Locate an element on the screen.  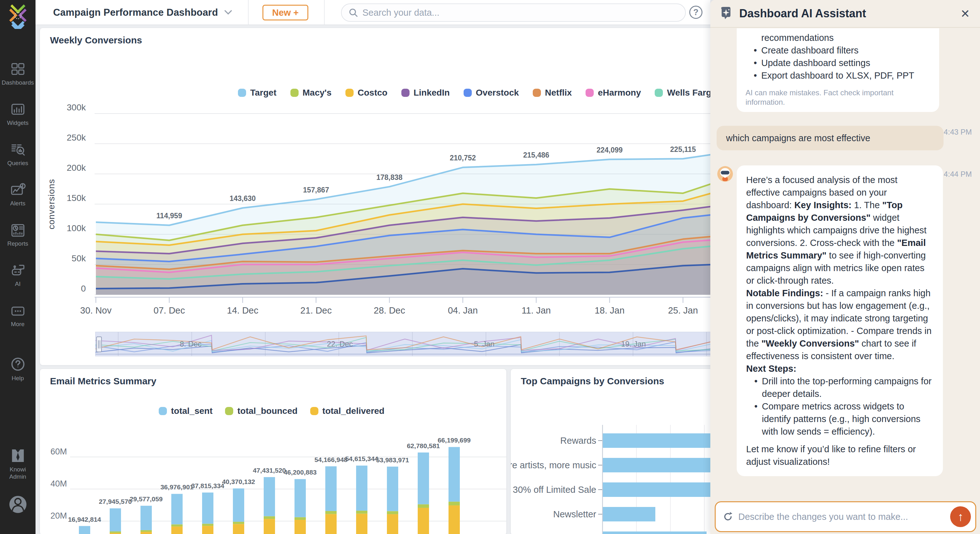
sidebar-item-label: AI is located at coordinates (18, 284).